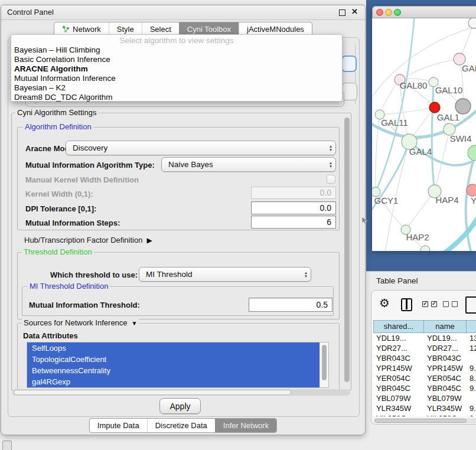 The image size is (476, 450). Describe the element at coordinates (471, 338) in the screenshot. I see `table-cell: 13` at that location.